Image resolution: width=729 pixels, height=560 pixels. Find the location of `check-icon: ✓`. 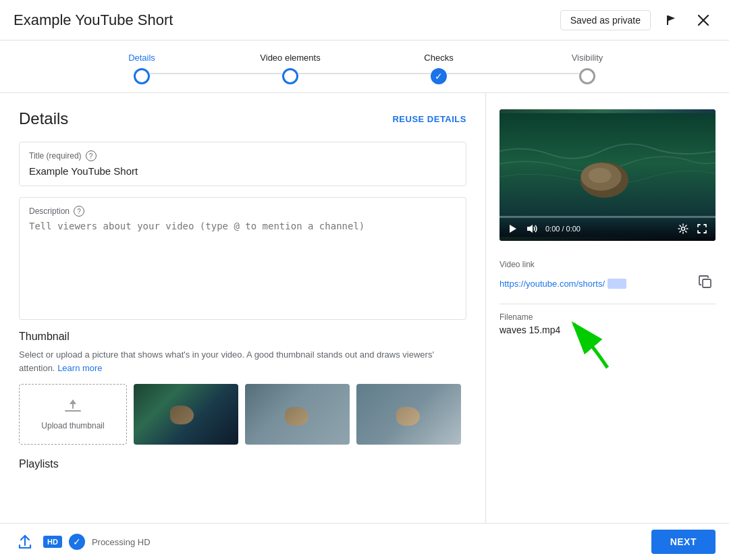

check-icon: ✓ is located at coordinates (439, 76).